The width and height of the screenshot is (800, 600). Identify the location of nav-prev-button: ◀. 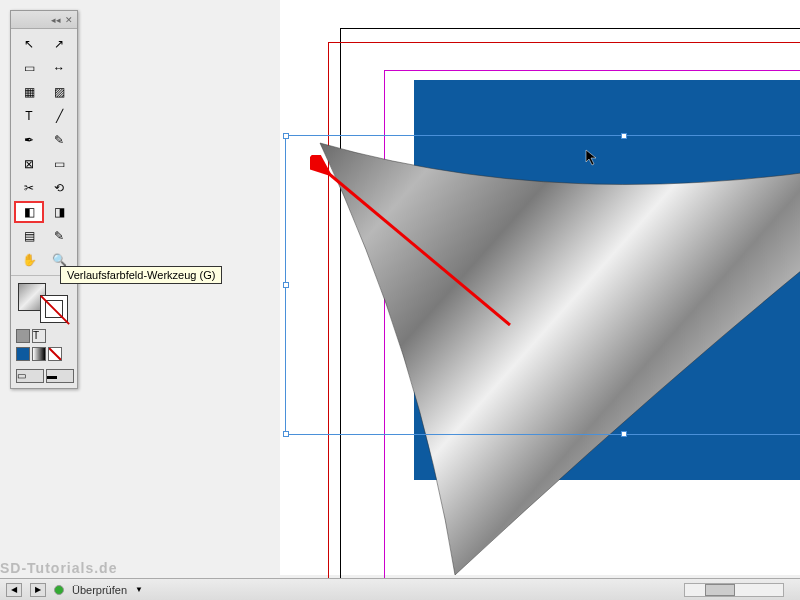
(14, 590).